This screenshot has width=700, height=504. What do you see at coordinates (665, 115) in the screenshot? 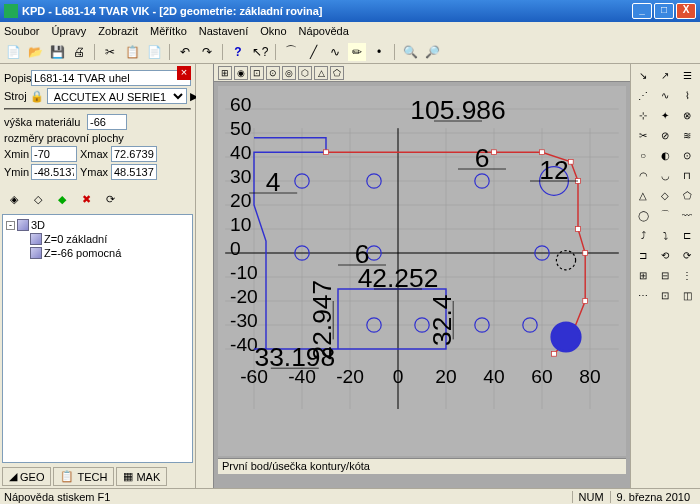
I see `tool-7-icon: ✦` at bounding box center [665, 115].